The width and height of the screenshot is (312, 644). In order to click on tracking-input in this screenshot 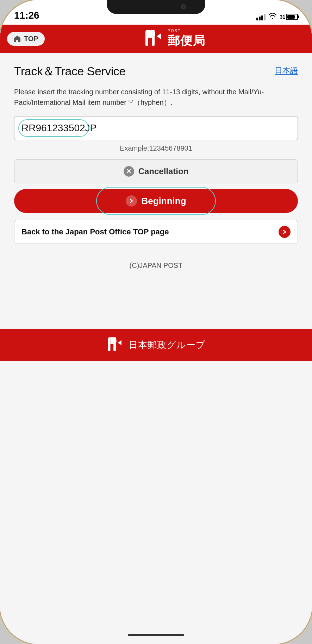, I will do `click(156, 128)`.